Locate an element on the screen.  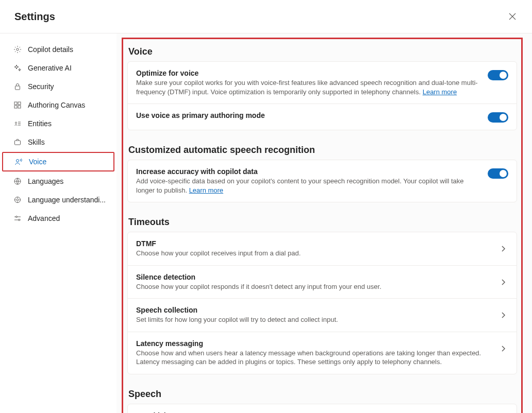
setting-description: Choose how your copilot responds if it d… is located at coordinates (314, 287).